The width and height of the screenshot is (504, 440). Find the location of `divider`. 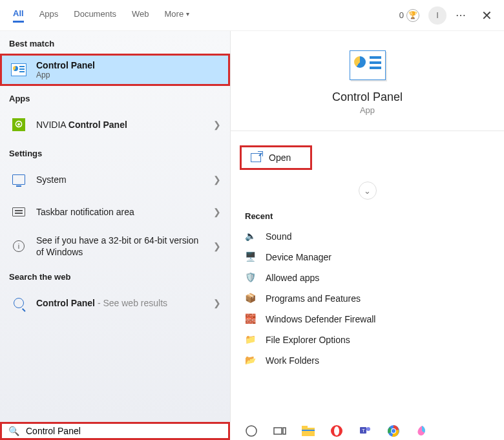

divider is located at coordinates (367, 131).